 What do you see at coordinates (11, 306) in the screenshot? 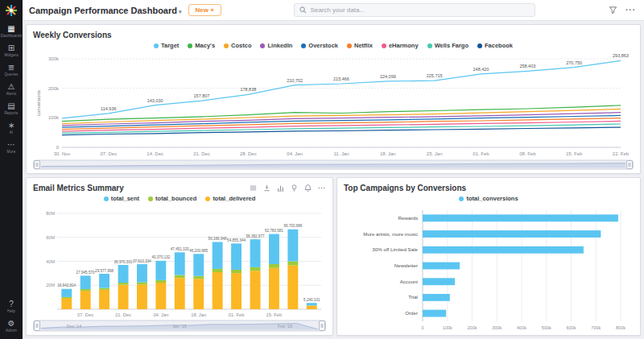
I see `sidebar-item-help: ?Help` at bounding box center [11, 306].